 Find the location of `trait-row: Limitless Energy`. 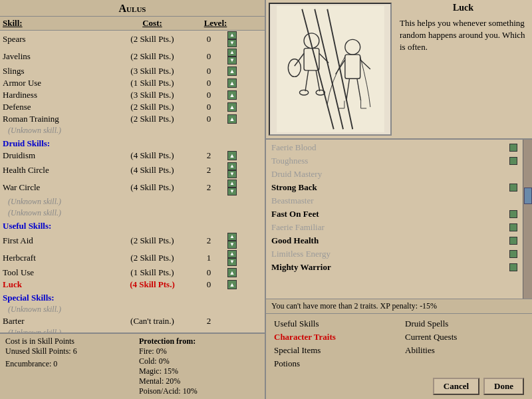

trait-row: Limitless Energy is located at coordinates (394, 254).